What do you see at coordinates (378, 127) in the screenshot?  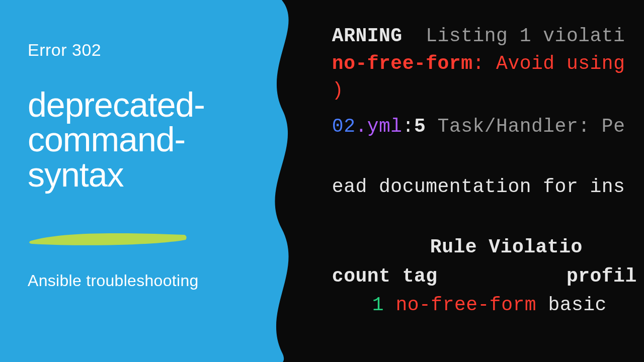 I see `term-file-ext: .yml` at bounding box center [378, 127].